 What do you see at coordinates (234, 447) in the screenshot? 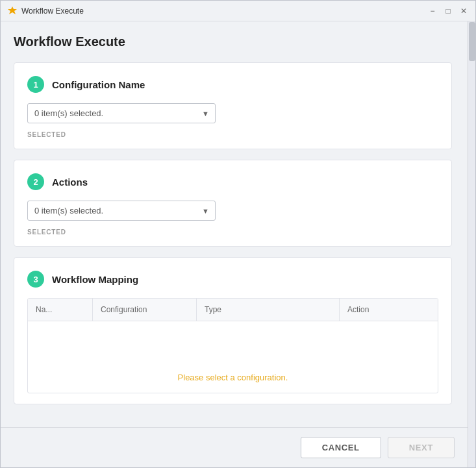
I see `footer: CANCEL NEXT` at bounding box center [234, 447].